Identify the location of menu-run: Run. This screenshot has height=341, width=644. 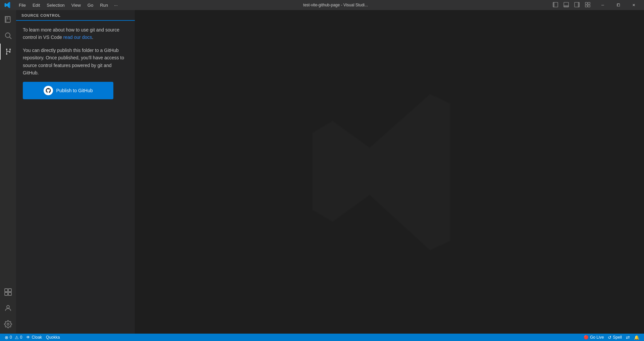
(104, 5).